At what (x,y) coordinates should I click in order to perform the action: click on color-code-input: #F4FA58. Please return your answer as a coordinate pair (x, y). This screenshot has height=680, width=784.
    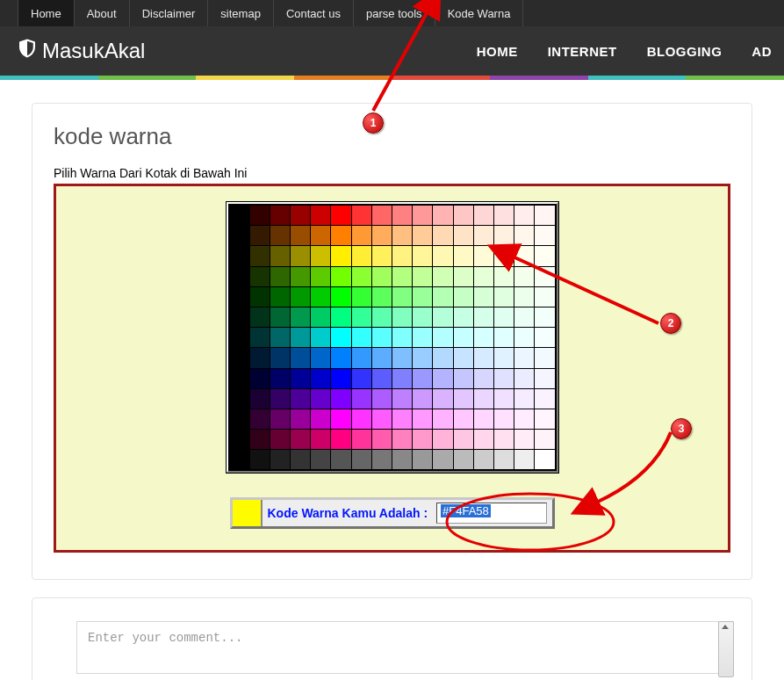
    Looking at the image, I should click on (492, 513).